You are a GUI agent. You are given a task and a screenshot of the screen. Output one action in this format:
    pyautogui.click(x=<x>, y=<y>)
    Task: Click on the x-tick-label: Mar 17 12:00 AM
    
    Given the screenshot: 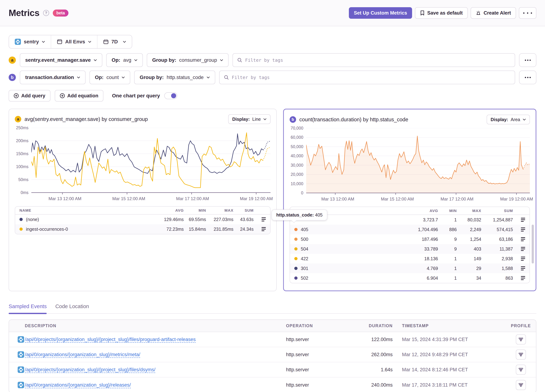 What is the action you would take?
    pyautogui.click(x=457, y=199)
    